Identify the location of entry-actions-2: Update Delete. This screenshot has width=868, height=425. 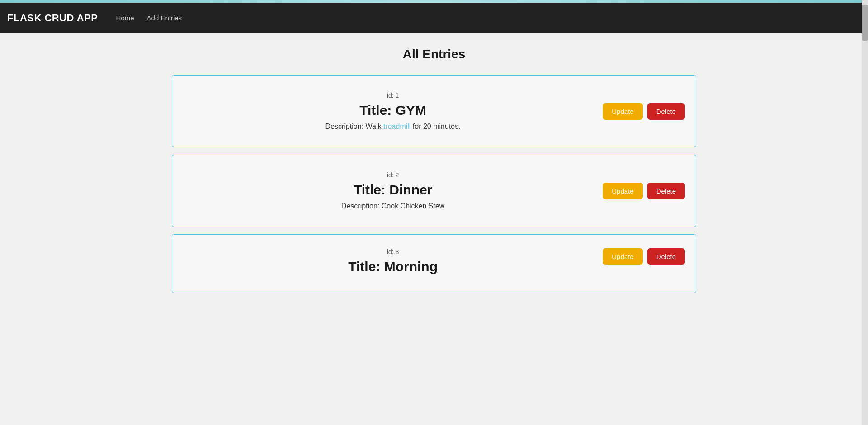
(644, 191).